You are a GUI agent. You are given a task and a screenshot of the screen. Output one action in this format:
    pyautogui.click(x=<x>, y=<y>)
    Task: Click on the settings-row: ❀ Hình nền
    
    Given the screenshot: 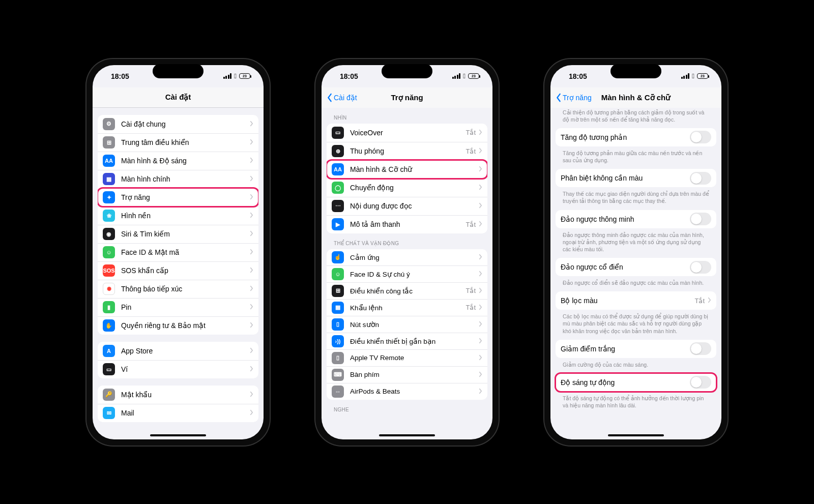 What is the action you would take?
    pyautogui.click(x=178, y=216)
    